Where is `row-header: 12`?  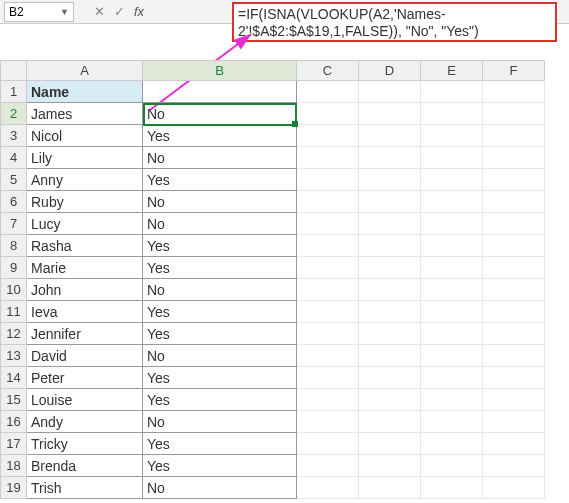 row-header: 12 is located at coordinates (14, 334).